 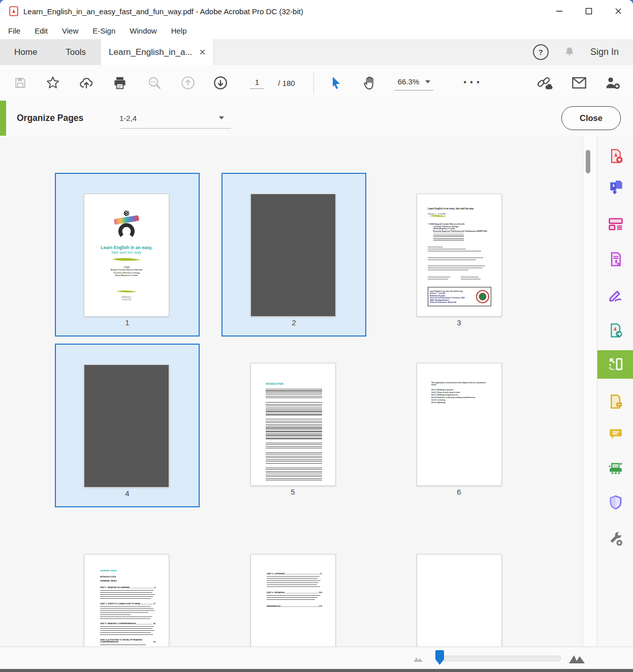 What do you see at coordinates (615, 469) in the screenshot?
I see `scan-ocr-icon` at bounding box center [615, 469].